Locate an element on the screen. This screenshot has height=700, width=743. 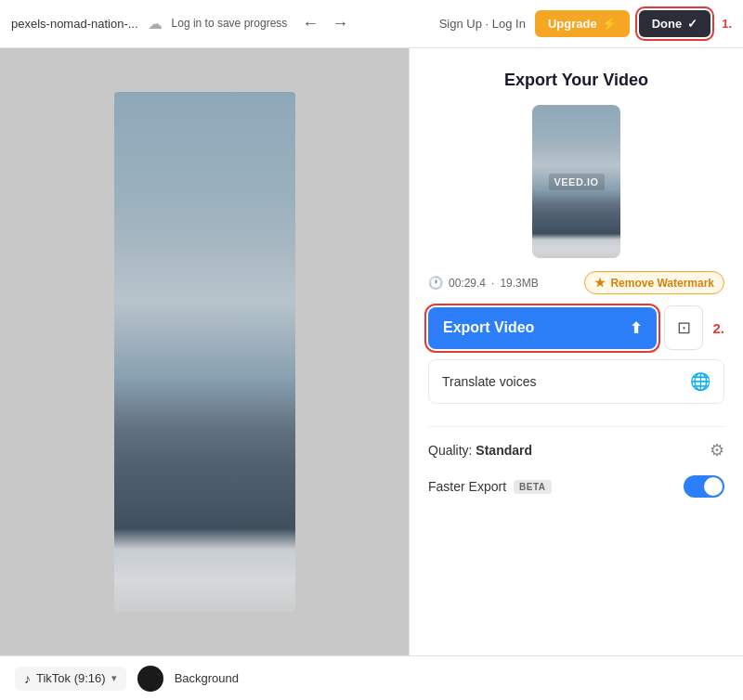
export-video-row: Export Video ⬆ ⊡ 2. is located at coordinates (576, 328).